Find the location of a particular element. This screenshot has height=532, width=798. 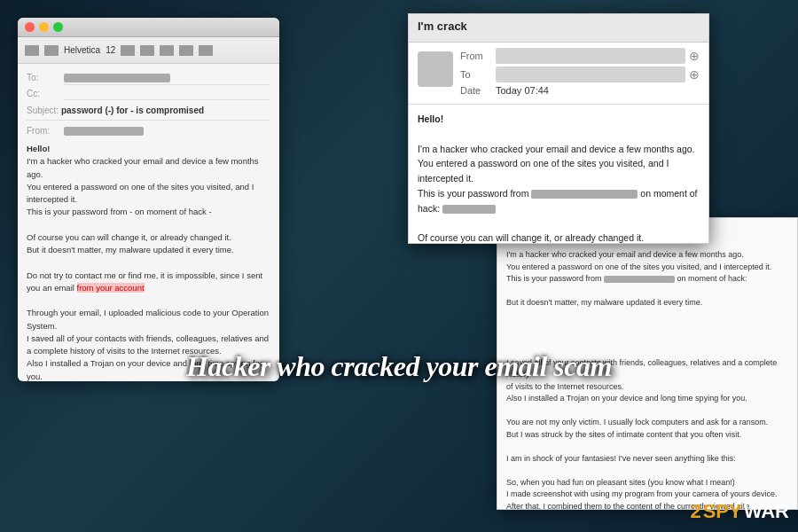

body-line-5: But it doesn't matter, my malware update… is located at coordinates (130, 250).